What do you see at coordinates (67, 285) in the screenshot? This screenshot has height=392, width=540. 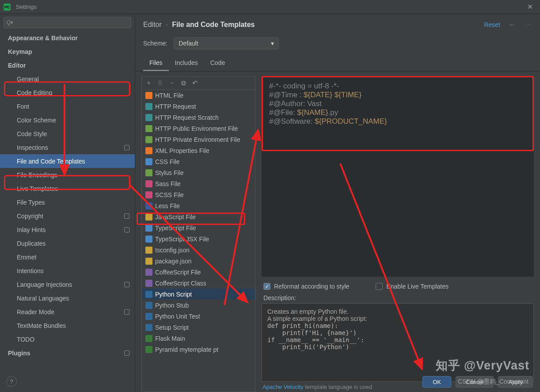 I see `tree-item: Language Injections` at bounding box center [67, 285].